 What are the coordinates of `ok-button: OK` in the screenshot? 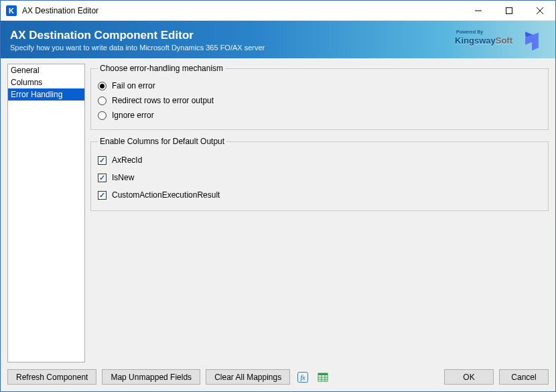 It's located at (469, 377).